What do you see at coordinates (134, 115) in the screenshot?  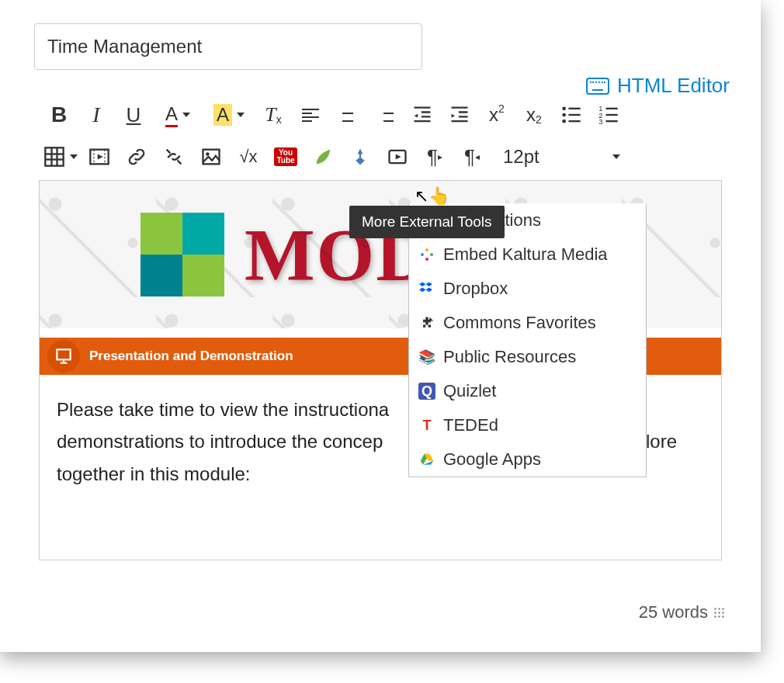 I see `underline-button: U` at bounding box center [134, 115].